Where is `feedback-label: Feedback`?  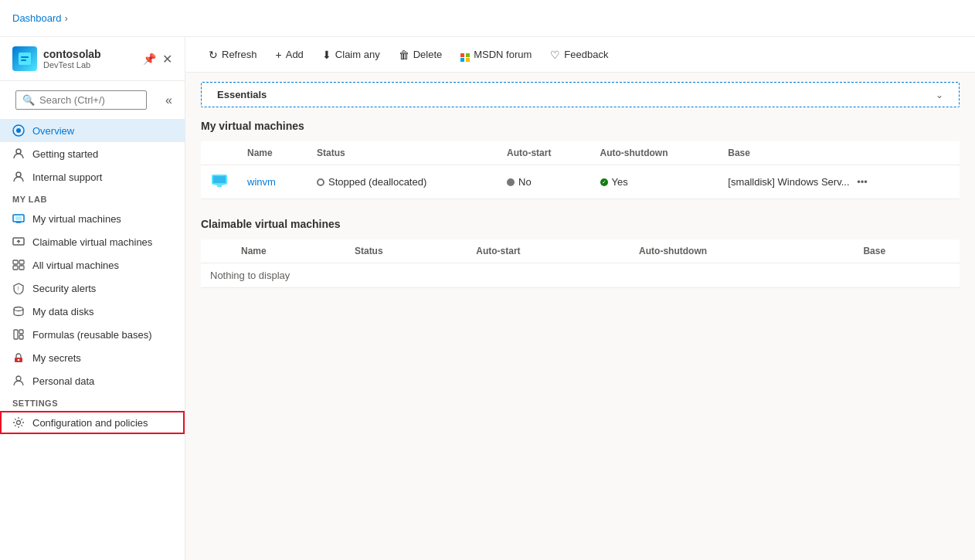
feedback-label: Feedback is located at coordinates (586, 54).